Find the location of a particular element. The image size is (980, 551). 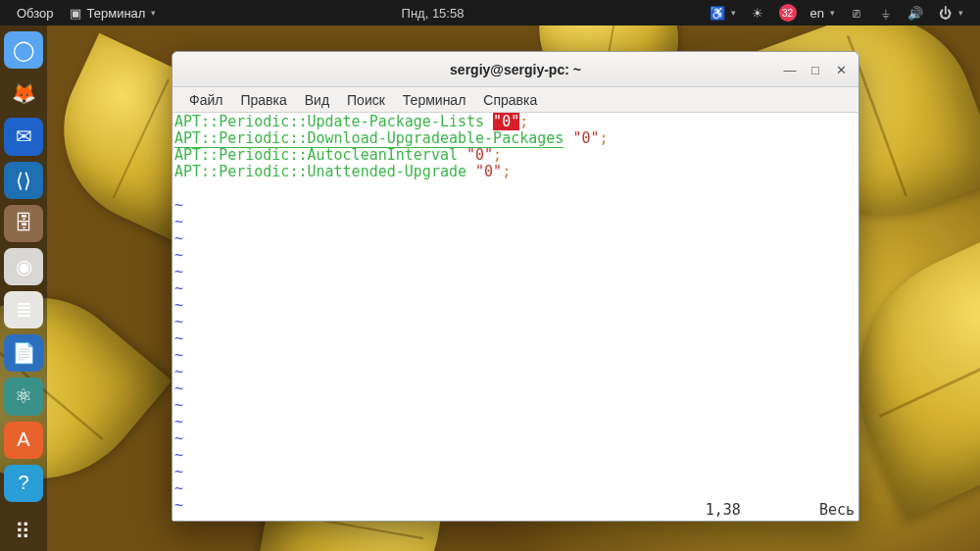

activities-button: Обзор is located at coordinates (35, 13).